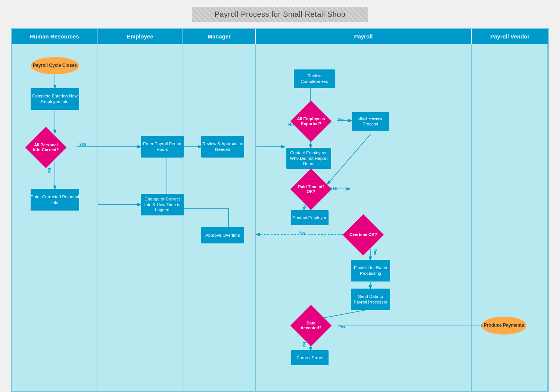 The image size is (560, 392). I want to click on enter-corrected-personal: Enter Corrected Personal Info, so click(55, 200).